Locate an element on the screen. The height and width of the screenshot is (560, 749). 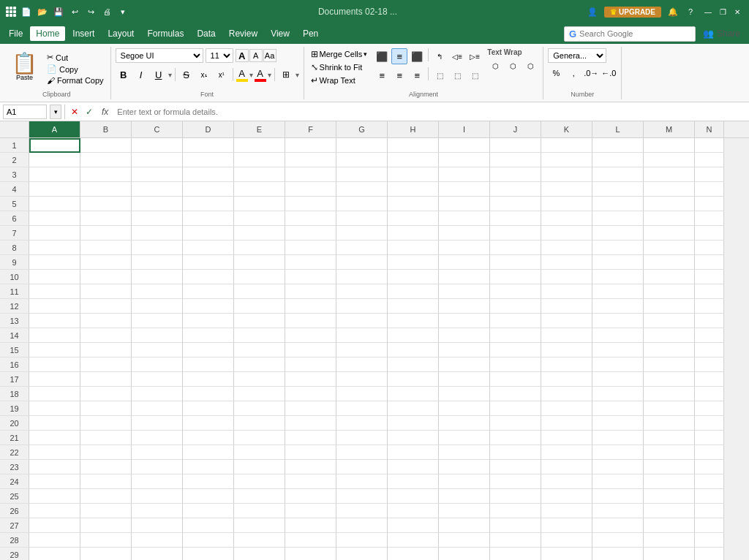
cell-A3 is located at coordinates (55, 175).